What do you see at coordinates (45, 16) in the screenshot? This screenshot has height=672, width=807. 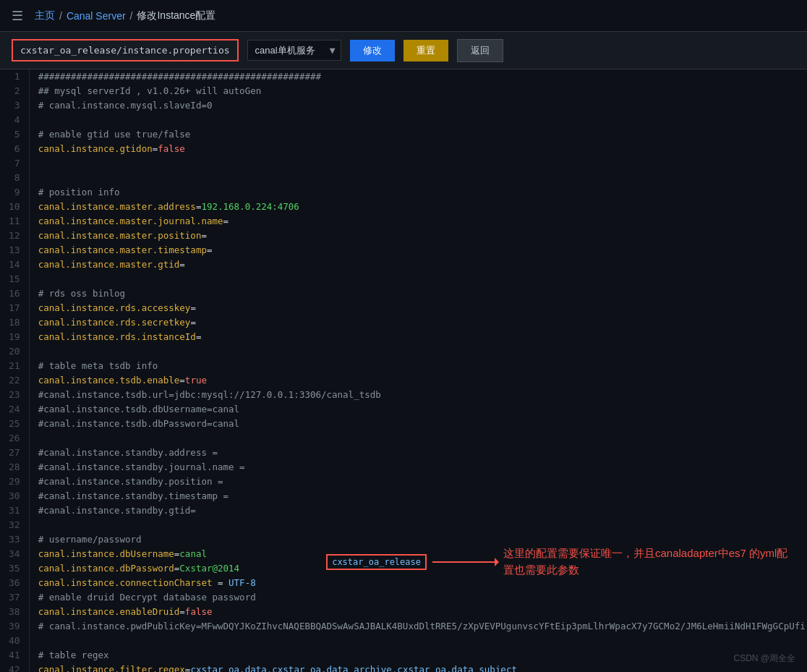 I see `breadcrumb-home: 主页` at bounding box center [45, 16].